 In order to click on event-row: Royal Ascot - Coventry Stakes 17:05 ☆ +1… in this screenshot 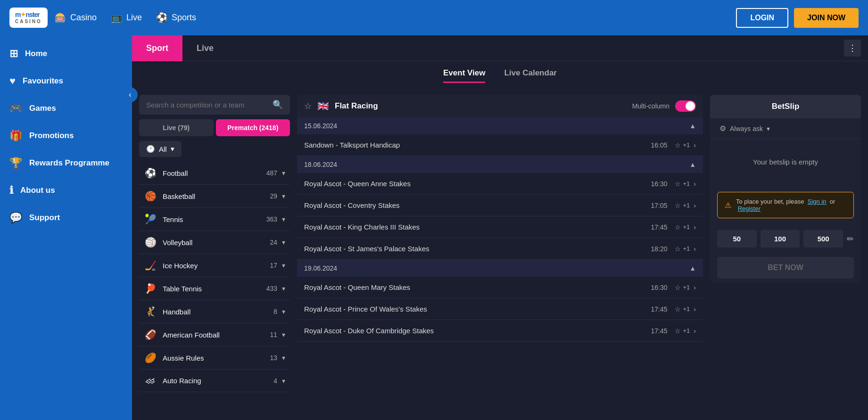, I will do `click(500, 206)`.